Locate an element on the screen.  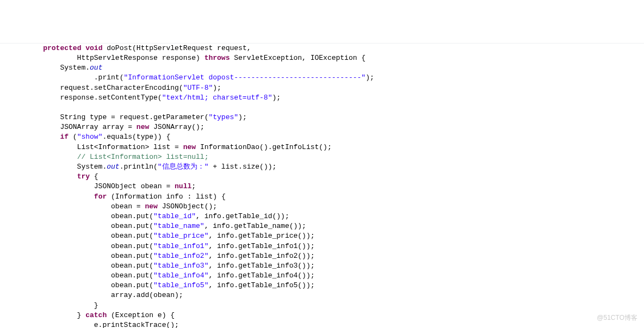
code-line: obean.put("table_info1", info.getTable_i… is located at coordinates (332, 246).